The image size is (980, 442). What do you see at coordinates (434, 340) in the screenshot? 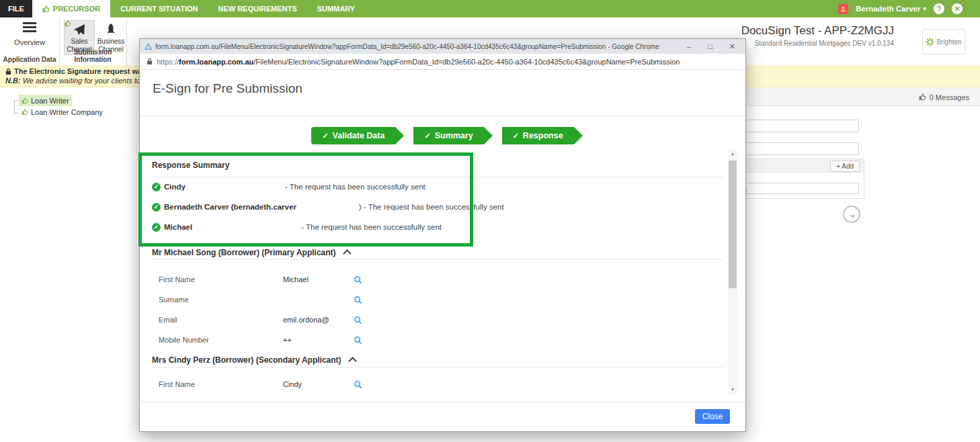
I see `field-row: Mobile Number ++` at bounding box center [434, 340].